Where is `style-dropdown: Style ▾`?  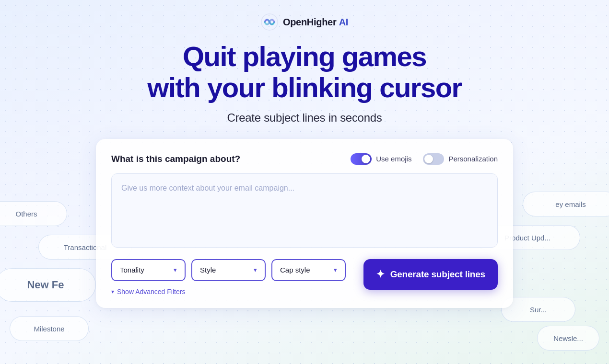
style-dropdown: Style ▾ is located at coordinates (228, 270).